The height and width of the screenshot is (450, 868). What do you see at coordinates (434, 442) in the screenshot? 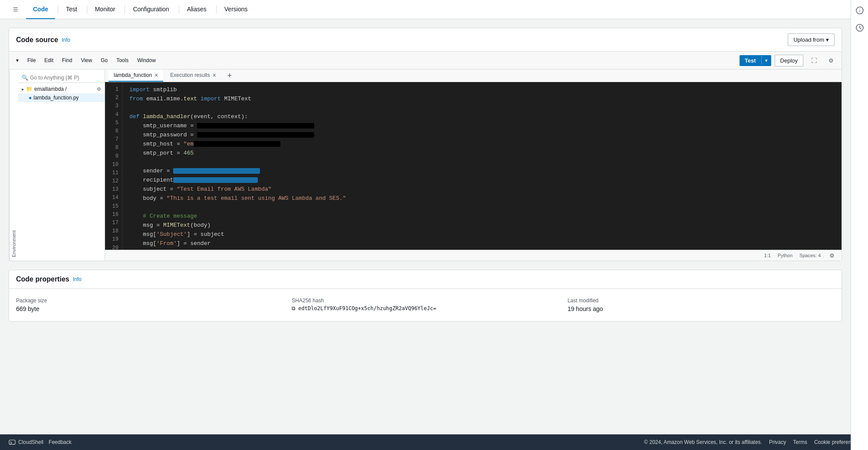
I see `footer: CloudShell Feedback © 2024, Amazon Web S…` at bounding box center [434, 442].